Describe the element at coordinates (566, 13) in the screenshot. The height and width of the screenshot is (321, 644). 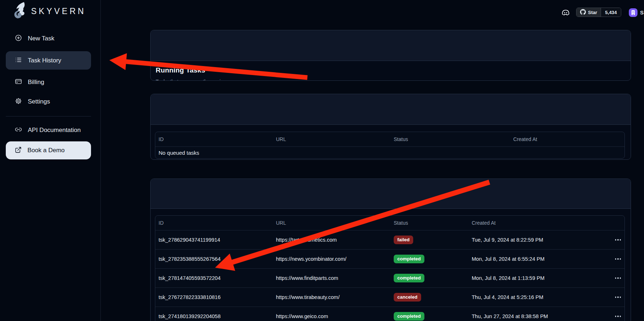
I see `discord-icon` at that location.